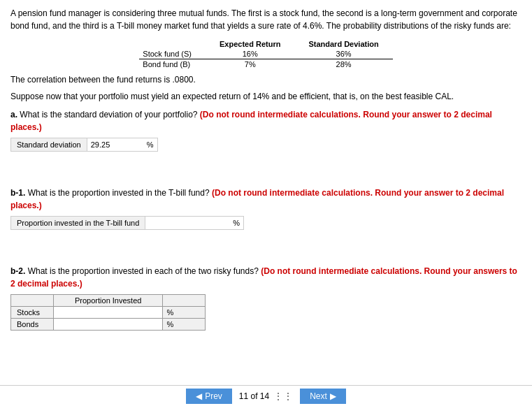 The height and width of the screenshot is (406, 532). I want to click on stocks-value-cell, so click(108, 313).